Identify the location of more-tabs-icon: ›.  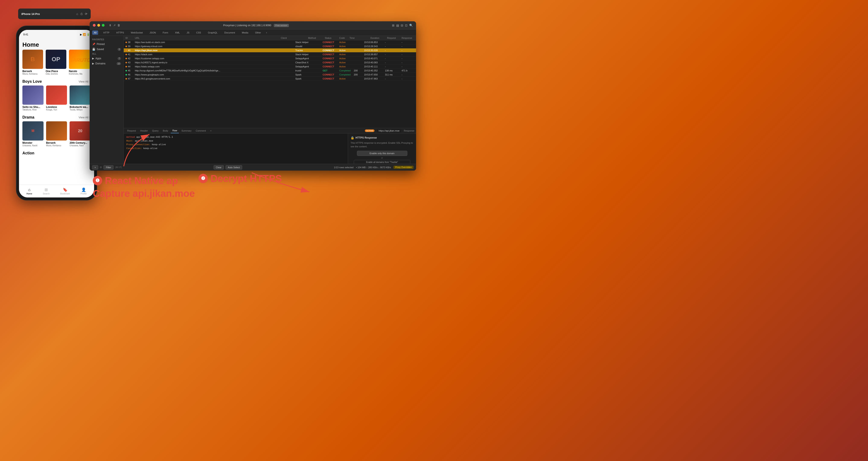
(267, 32).